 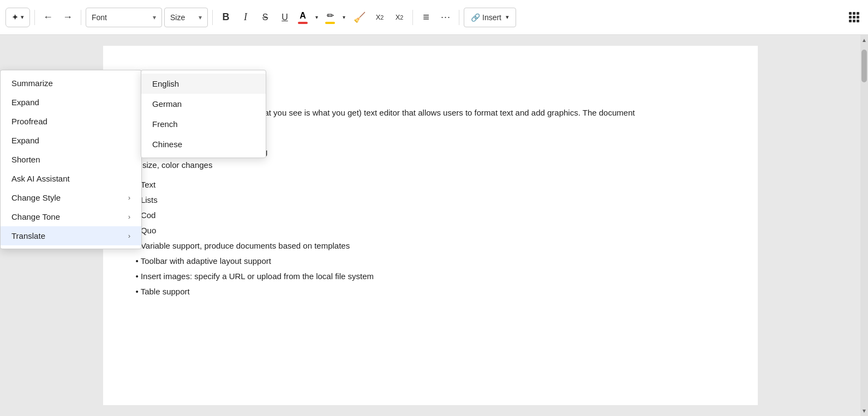 What do you see at coordinates (246, 17) in the screenshot?
I see `italic-button: I` at bounding box center [246, 17].